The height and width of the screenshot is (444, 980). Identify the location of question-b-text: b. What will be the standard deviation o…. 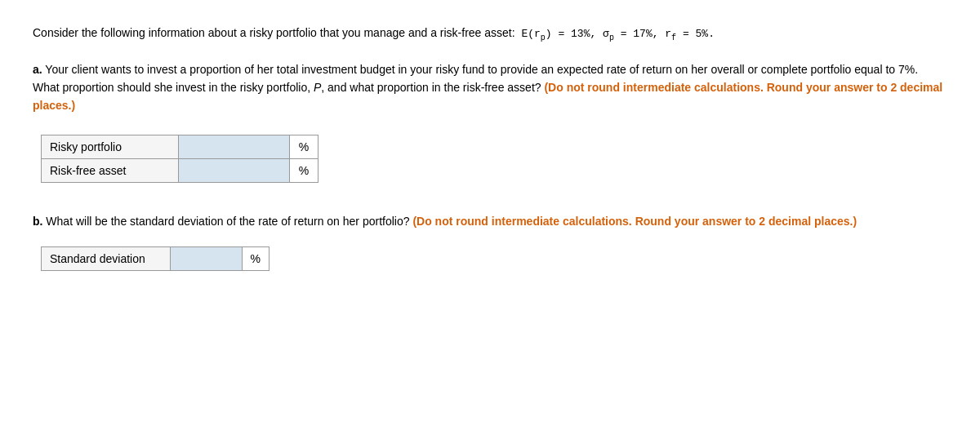
(444, 221).